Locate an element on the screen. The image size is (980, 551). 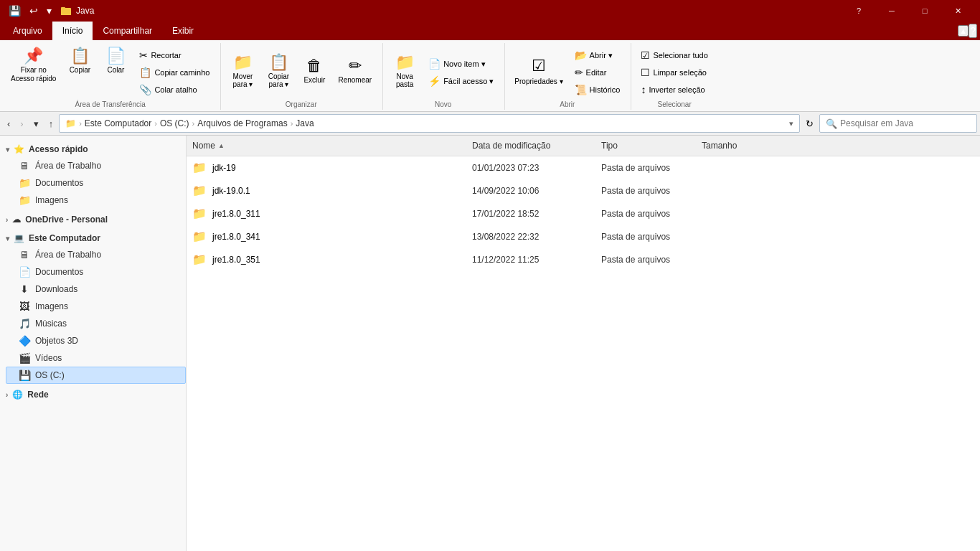
btn-copiar-caminho: 📋 Copiar caminho is located at coordinates (174, 72).